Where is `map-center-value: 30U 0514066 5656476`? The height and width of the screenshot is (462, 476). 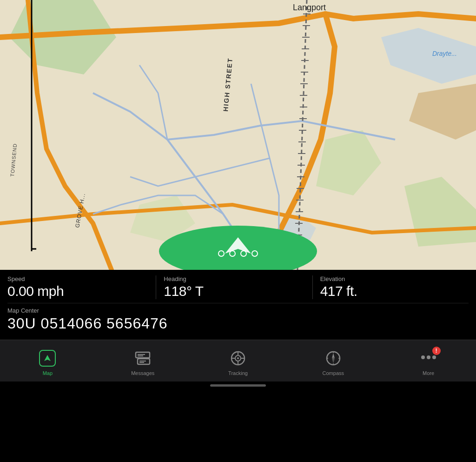 map-center-value: 30U 0514066 5656476 is located at coordinates (238, 324).